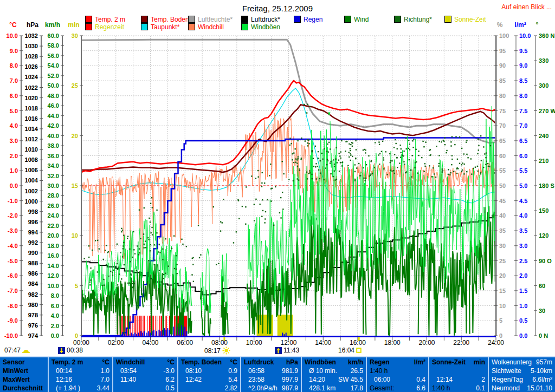 The image size is (555, 392). What do you see at coordinates (357, 19) in the screenshot?
I see `legend-wind: Wind` at bounding box center [357, 19].